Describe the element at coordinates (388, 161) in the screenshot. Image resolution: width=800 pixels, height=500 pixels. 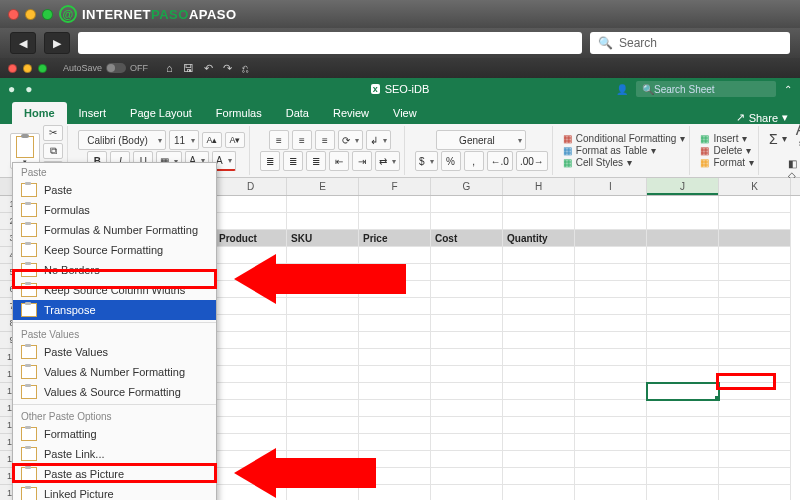
I see `merge-button: ⇄` at that location.